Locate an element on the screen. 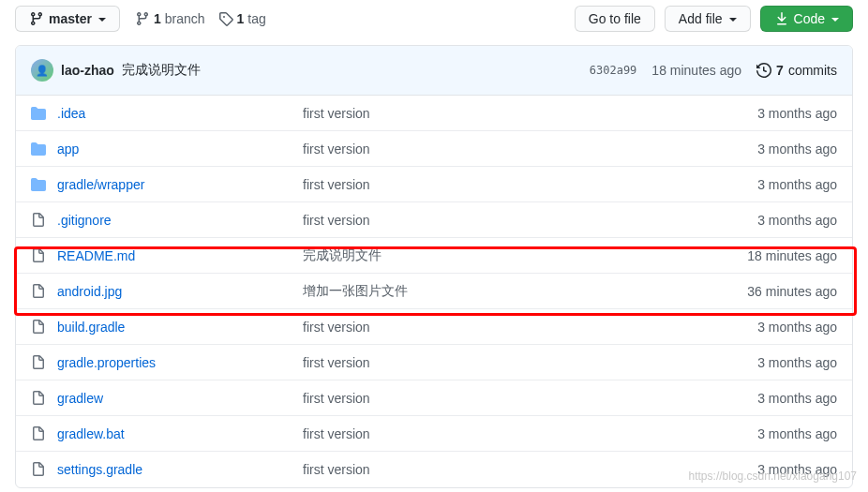  branch-count: 1 is located at coordinates (157, 19).